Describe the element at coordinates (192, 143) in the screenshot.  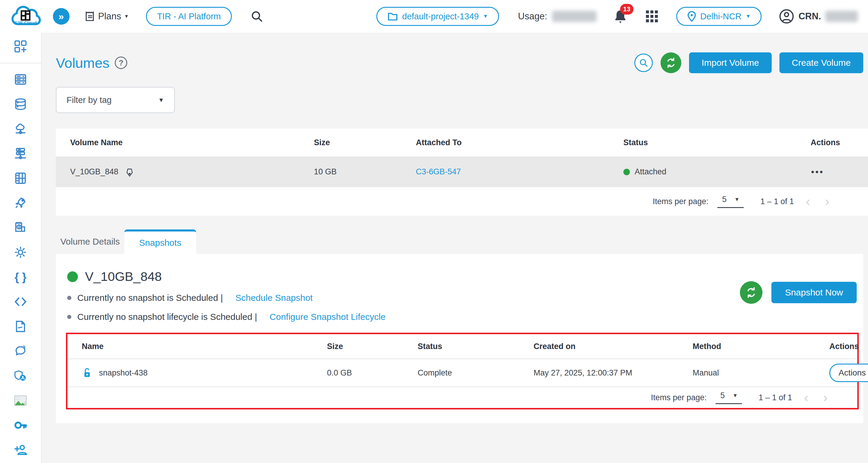
I see `col-volume-name: Volume Name` at that location.